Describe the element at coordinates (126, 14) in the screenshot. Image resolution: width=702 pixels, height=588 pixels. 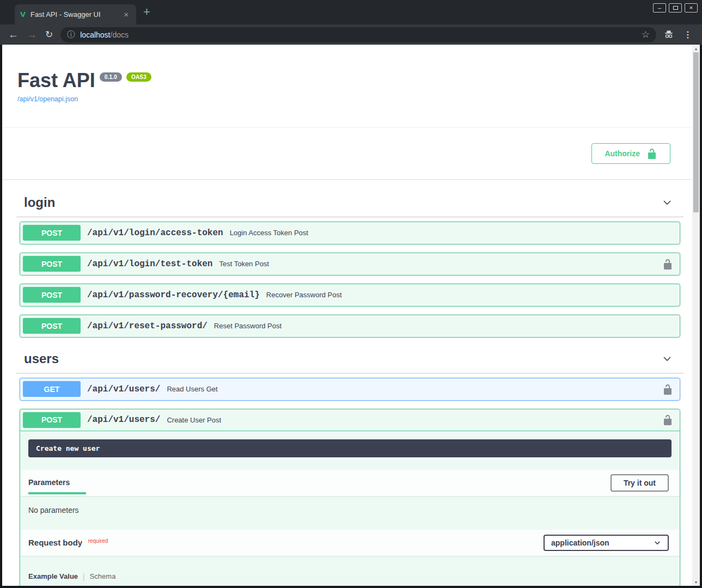
I see `tab-close-icon: ×` at that location.